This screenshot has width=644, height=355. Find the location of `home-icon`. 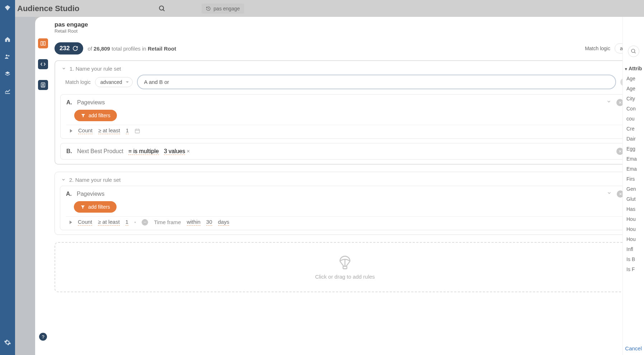

home-icon is located at coordinates (8, 39).